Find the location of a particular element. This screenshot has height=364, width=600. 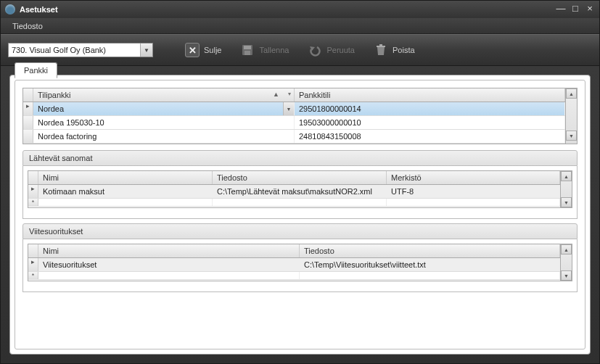

cell-bank: Nordea factoring is located at coordinates (164, 136).